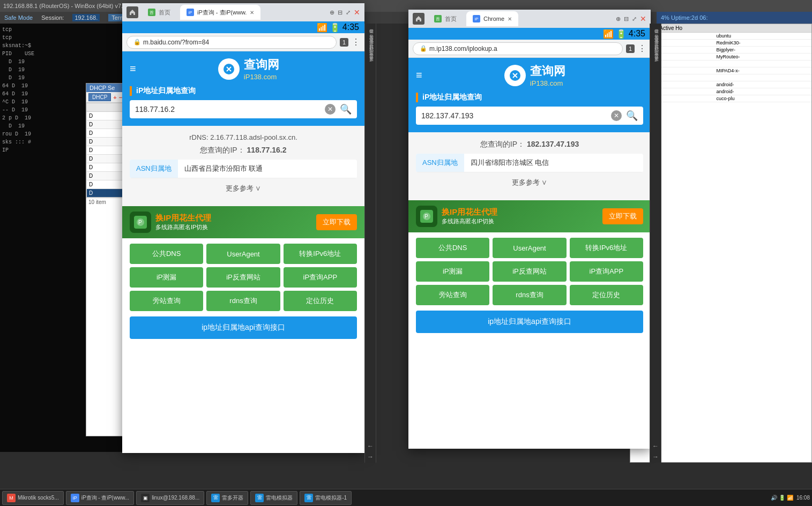 The height and width of the screenshot is (506, 812). Describe the element at coordinates (154, 169) in the screenshot. I see `left-asn-key: ASN归属地` at that location.